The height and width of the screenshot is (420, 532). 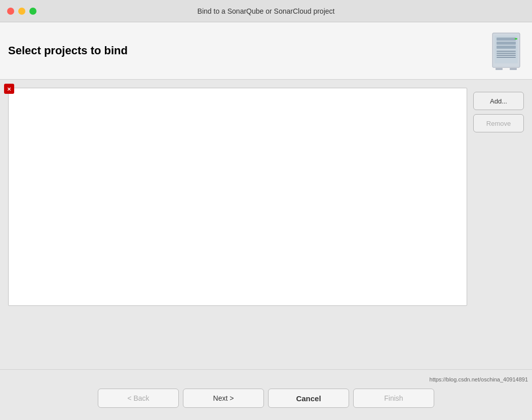 What do you see at coordinates (266, 379) in the screenshot?
I see `footer-url: https://blog.csdn.net/oschina_40914891` at bounding box center [266, 379].